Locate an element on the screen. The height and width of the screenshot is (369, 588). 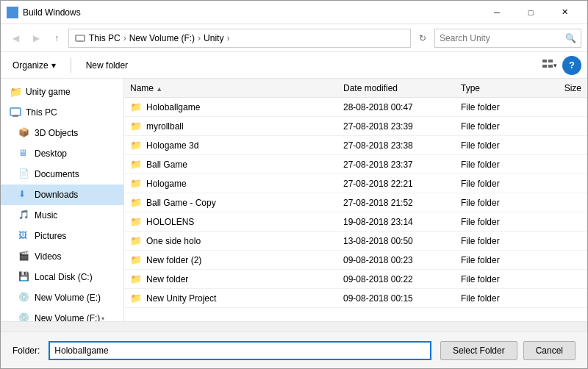
refresh-button: ↻ is located at coordinates (423, 38).